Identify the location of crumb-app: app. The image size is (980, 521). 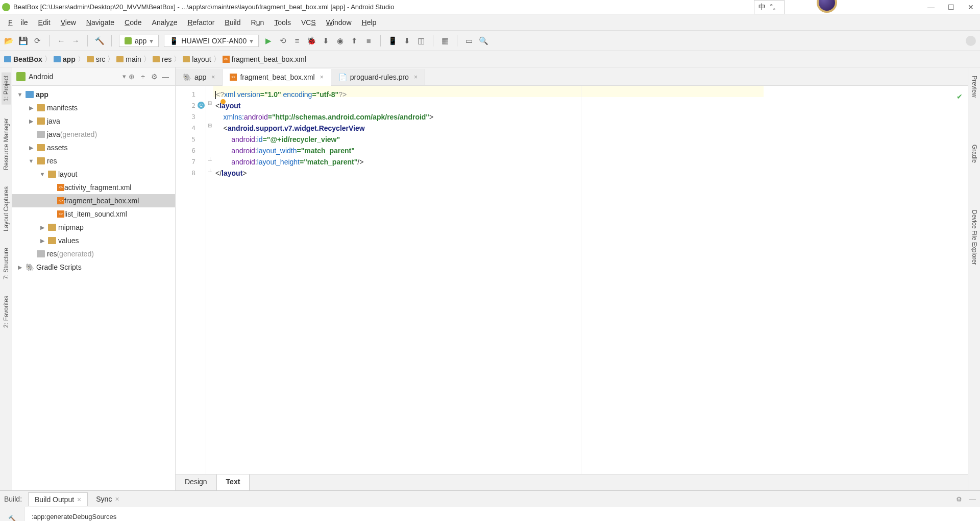
(64, 59).